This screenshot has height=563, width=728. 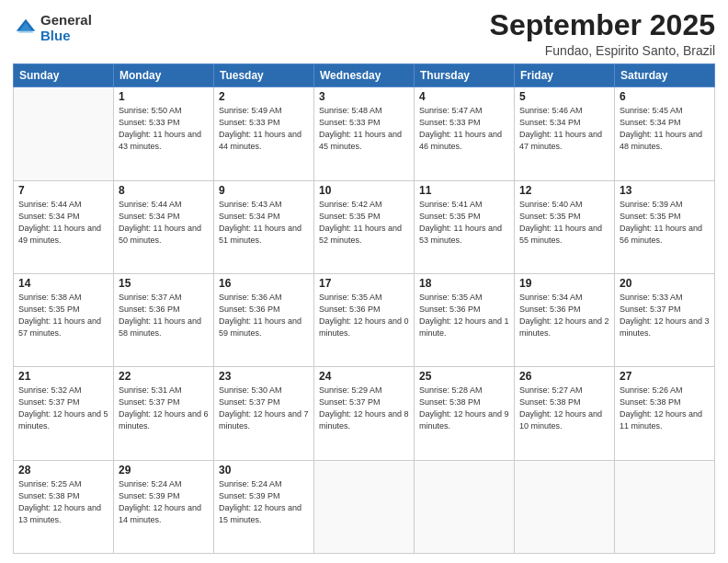 I want to click on day-info: Sunrise: 5:38 AMSunset: 5:35 PMDaylight:…, so click(x=63, y=316).